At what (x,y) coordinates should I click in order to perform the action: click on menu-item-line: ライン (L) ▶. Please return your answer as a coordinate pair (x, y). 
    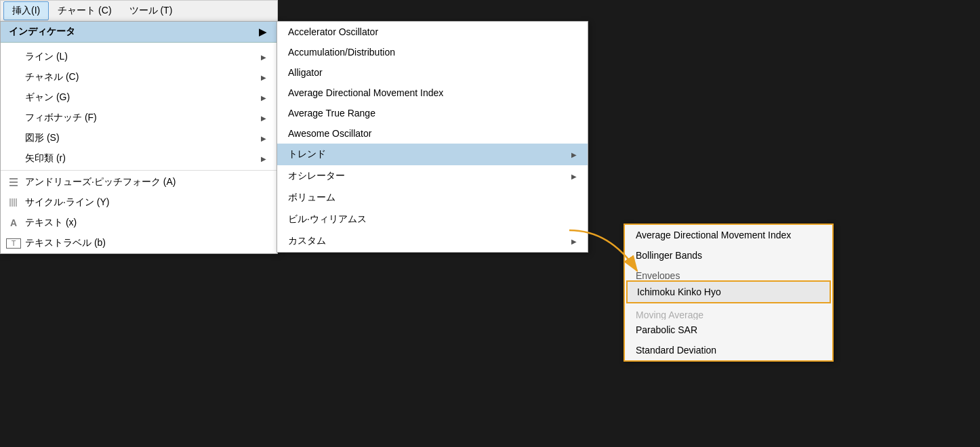
    Looking at the image, I should click on (139, 57).